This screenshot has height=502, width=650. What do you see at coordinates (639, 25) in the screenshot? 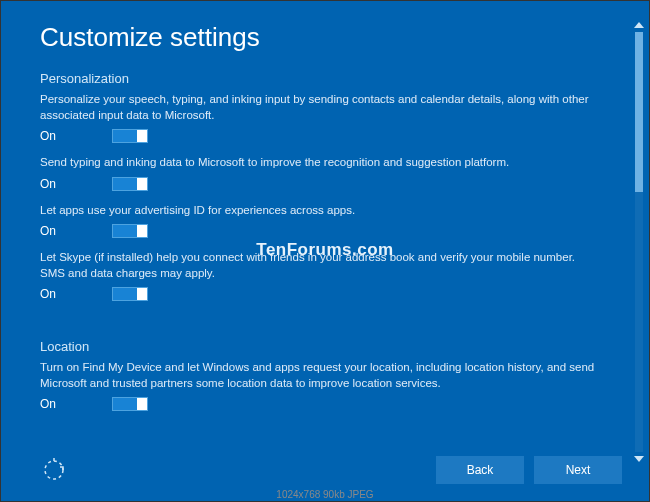
I see `scroll-up-icon` at bounding box center [639, 25].